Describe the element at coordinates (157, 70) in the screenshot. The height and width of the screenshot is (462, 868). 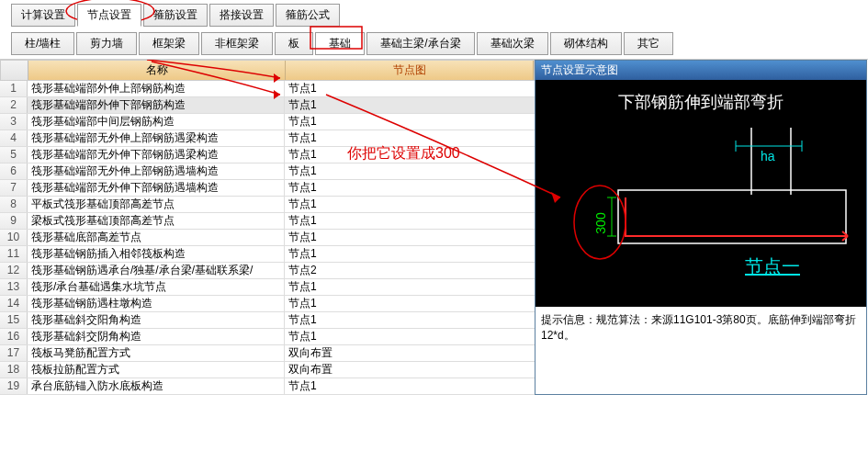
I see `header-name: 名称` at that location.